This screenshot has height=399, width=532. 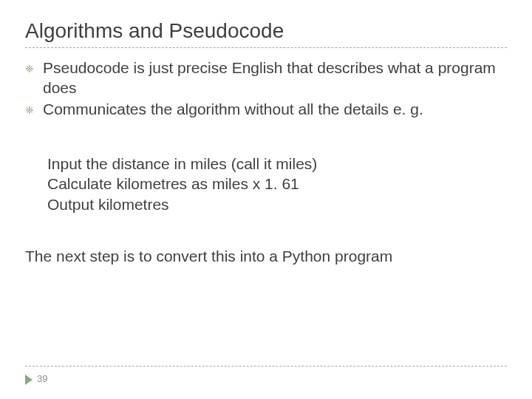 What do you see at coordinates (277, 185) in the screenshot?
I see `pseudocode-block: Input the distance in miles (call it mil…` at bounding box center [277, 185].